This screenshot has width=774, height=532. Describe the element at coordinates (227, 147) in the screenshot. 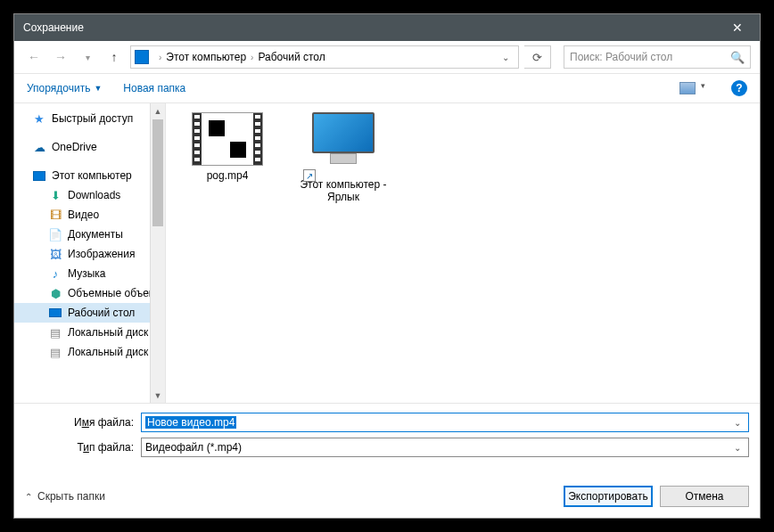

I see `file-item-video: pog.mp4` at that location.